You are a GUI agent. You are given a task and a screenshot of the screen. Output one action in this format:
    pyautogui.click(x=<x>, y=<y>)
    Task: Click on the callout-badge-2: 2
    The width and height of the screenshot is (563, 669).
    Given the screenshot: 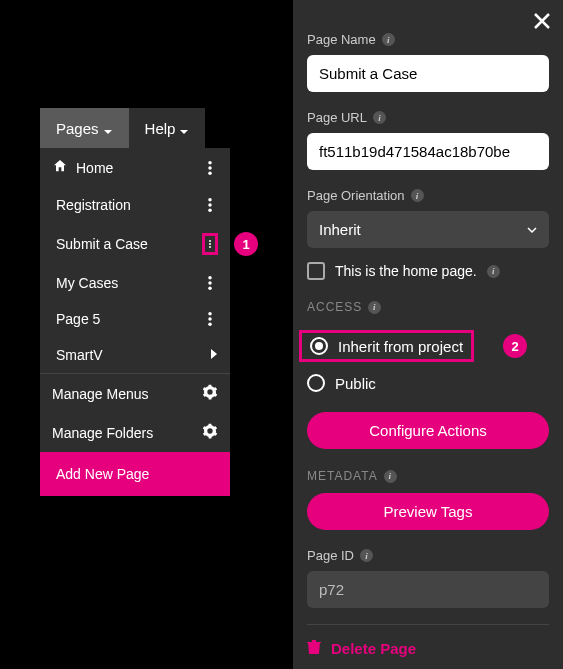 What is the action you would take?
    pyautogui.click(x=515, y=346)
    